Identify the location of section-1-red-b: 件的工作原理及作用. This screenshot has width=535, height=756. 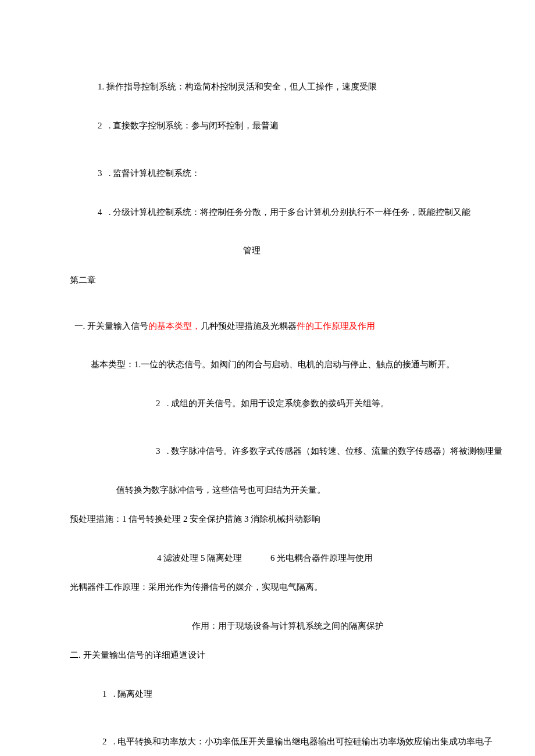
(336, 326).